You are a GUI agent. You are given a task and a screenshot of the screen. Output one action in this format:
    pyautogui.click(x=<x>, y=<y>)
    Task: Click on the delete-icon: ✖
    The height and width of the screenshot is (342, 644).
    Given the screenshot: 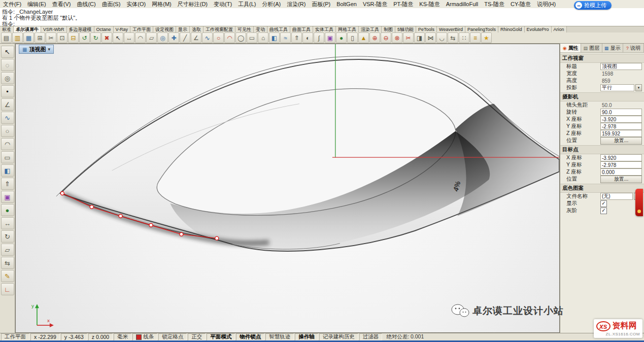 What is the action you would take?
    pyautogui.click(x=107, y=38)
    